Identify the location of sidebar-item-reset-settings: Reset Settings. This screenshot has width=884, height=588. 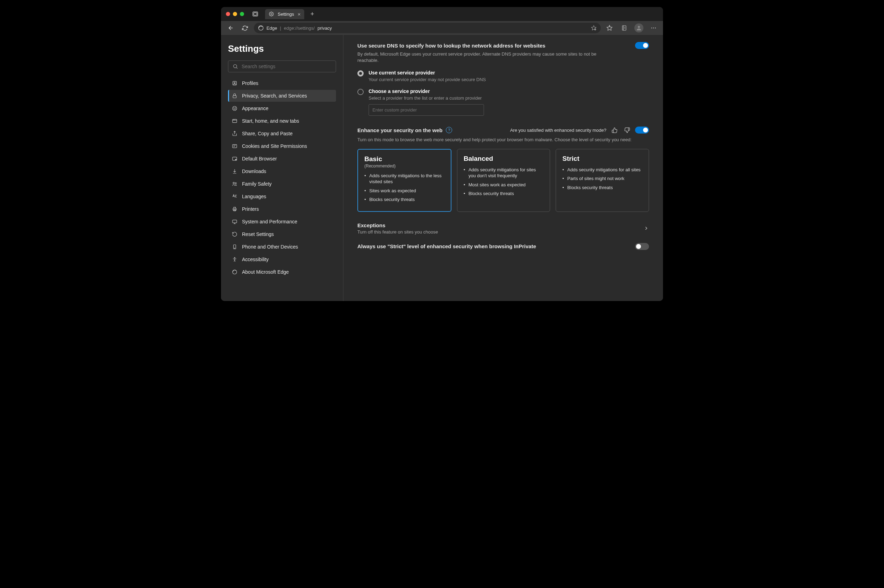
(282, 234).